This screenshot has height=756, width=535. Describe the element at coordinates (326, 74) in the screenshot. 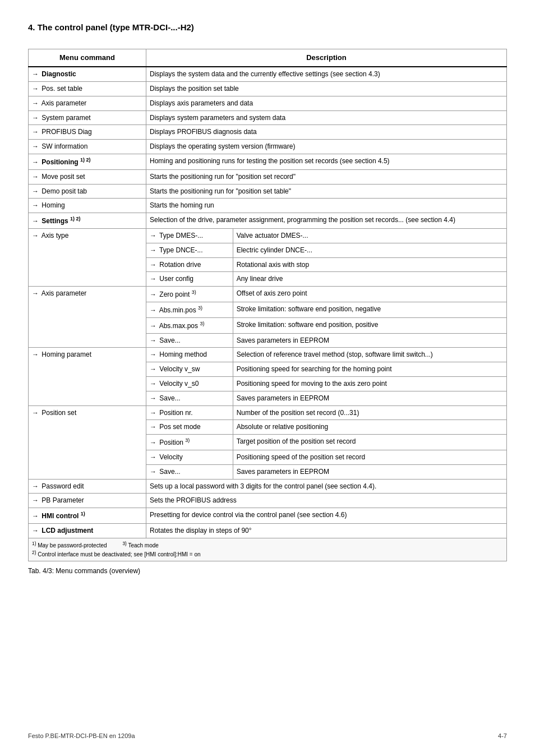

I see `desc-cell: Displays the system data and the current…` at that location.